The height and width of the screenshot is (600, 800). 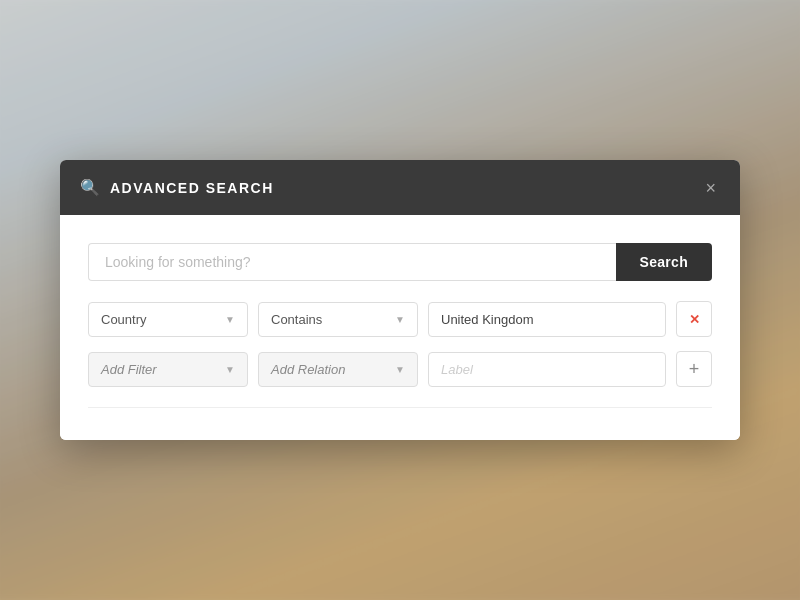 I want to click on add-filter-label: Add Filter, so click(x=129, y=370).